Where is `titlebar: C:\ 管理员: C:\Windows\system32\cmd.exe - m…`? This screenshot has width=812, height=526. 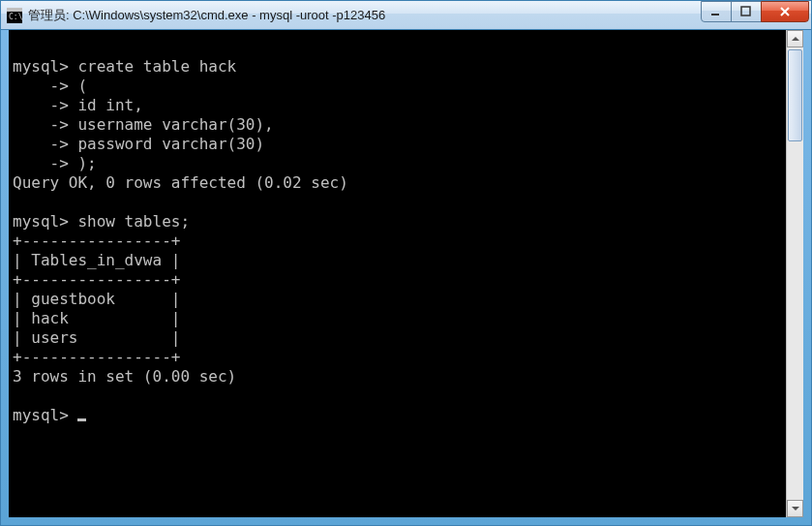 titlebar: C:\ 管理员: C:\Windows\system32\cmd.exe - m… is located at coordinates (406, 15).